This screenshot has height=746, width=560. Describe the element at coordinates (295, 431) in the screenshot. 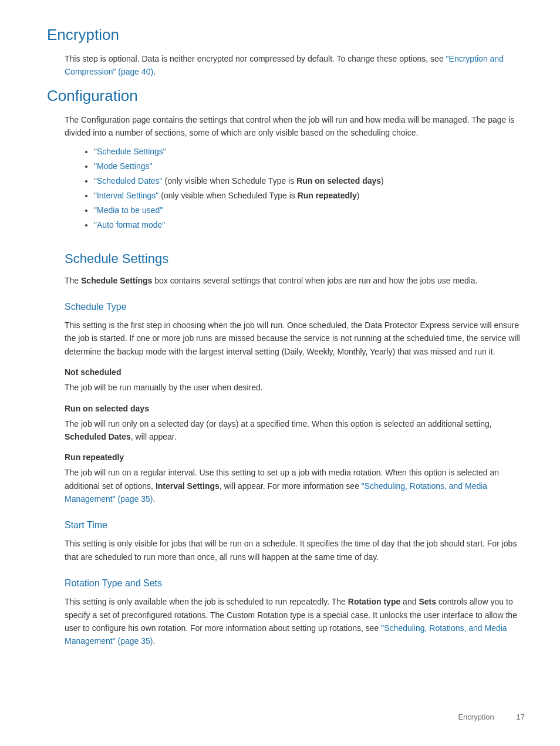

I see `run-on-selected-days-body: The job will run only on a selected day …` at that location.